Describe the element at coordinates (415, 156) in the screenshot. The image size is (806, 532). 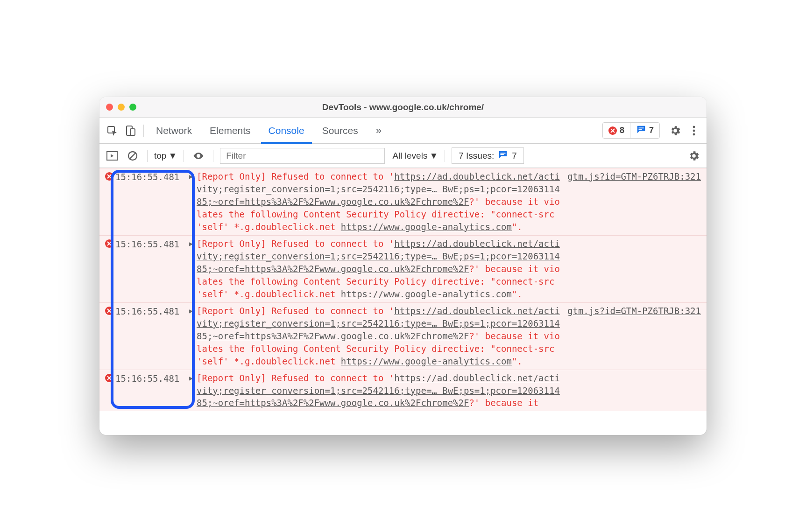
I see `log-levels-selector: All levels ▼` at that location.